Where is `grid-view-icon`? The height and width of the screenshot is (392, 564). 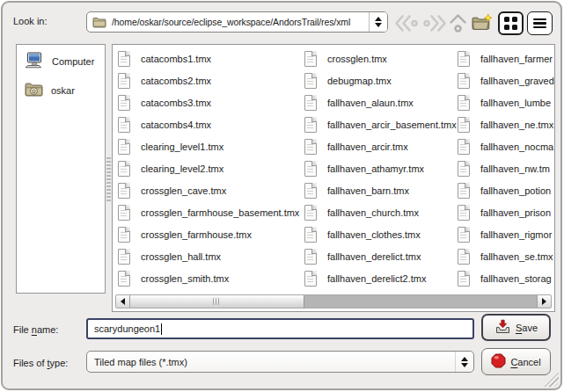 grid-view-icon is located at coordinates (510, 23).